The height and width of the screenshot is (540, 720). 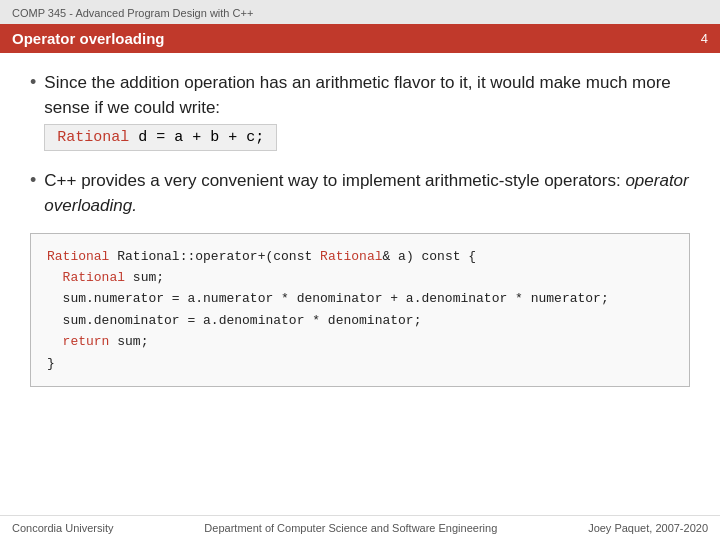 What do you see at coordinates (234, 320) in the screenshot?
I see `code-4: sum.denominator = a.denominator * denomi…` at bounding box center [234, 320].